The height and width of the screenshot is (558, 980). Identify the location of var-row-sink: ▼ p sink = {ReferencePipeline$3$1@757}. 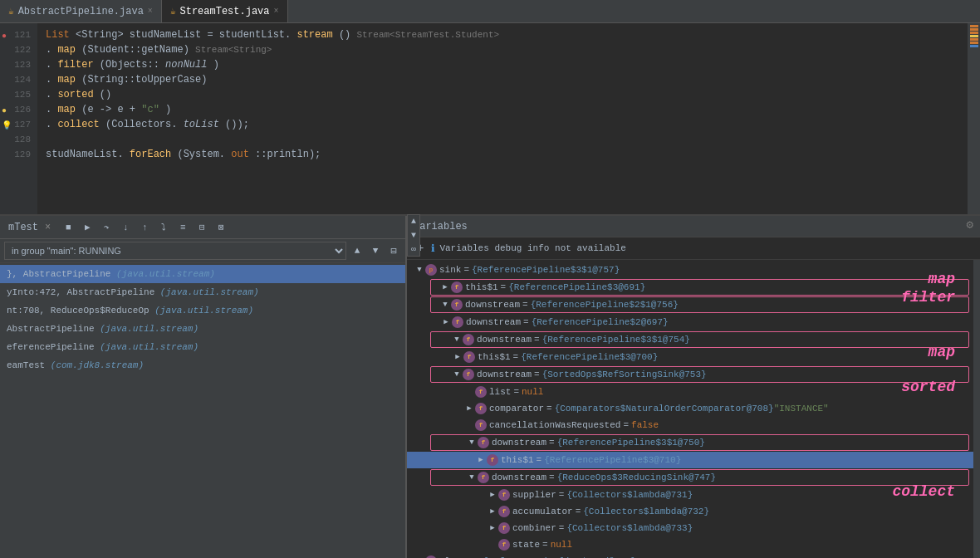
(690, 270).